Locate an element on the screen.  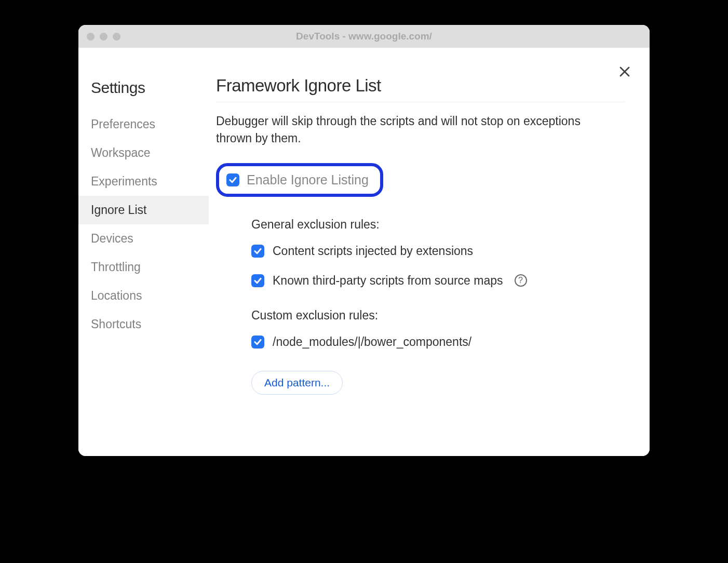
rule-content-scripts-checkbox is located at coordinates (258, 251).